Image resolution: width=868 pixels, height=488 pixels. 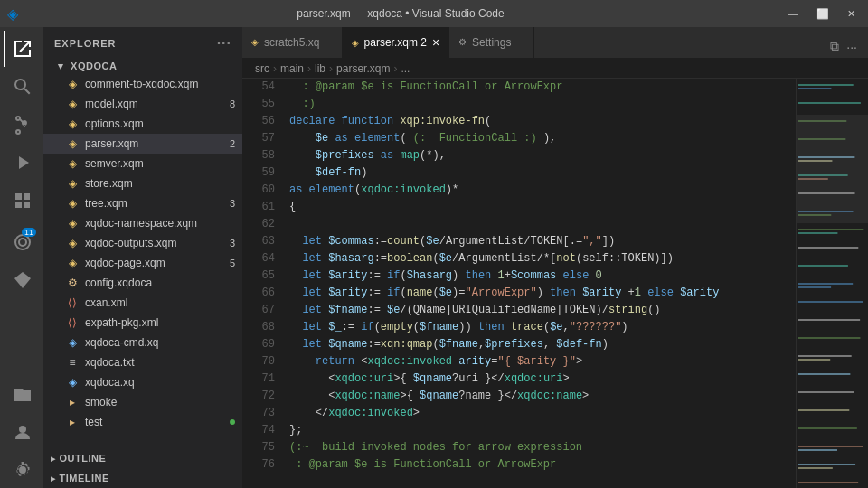 I want to click on vscode-logo: ◈, so click(x=13, y=14).